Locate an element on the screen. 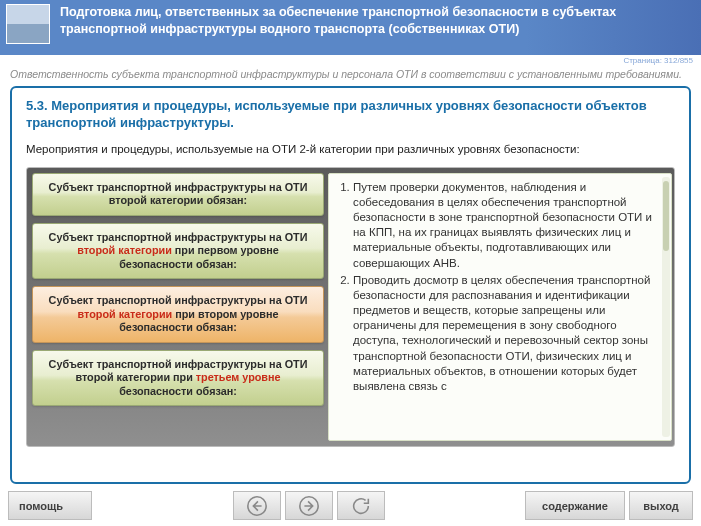  tab-3: Субъект транспортной инфраструктуры на О… is located at coordinates (178, 314).